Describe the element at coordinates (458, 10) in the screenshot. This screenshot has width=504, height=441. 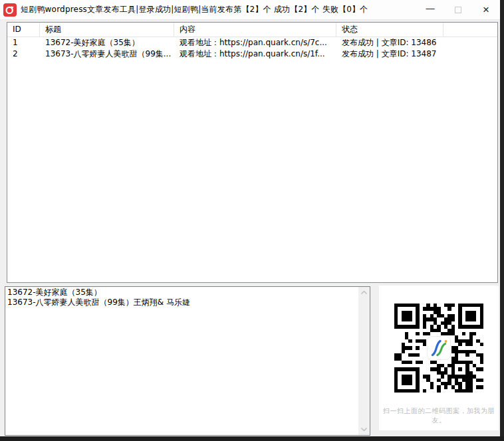
I see `maximize-button` at that location.